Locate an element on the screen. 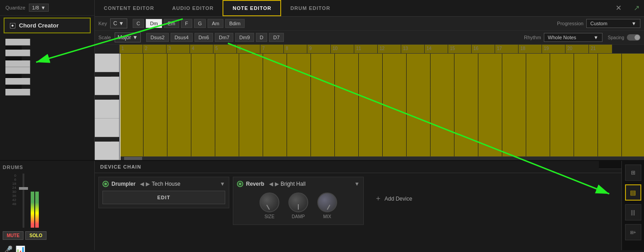 Image resolution: width=644 pixels, height=252 pixels. vu-meter is located at coordinates (35, 201).